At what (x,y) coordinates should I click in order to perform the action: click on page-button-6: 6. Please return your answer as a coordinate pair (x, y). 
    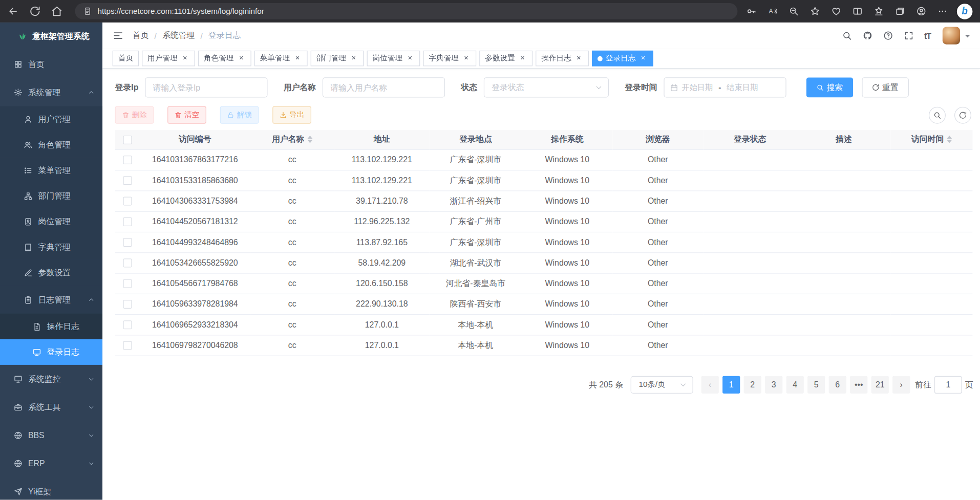
    Looking at the image, I should click on (838, 384).